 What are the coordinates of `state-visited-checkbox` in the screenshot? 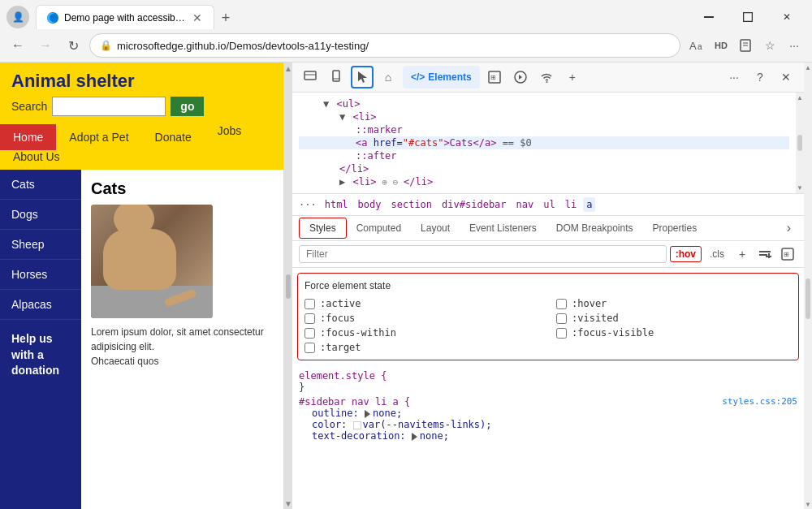 It's located at (562, 318).